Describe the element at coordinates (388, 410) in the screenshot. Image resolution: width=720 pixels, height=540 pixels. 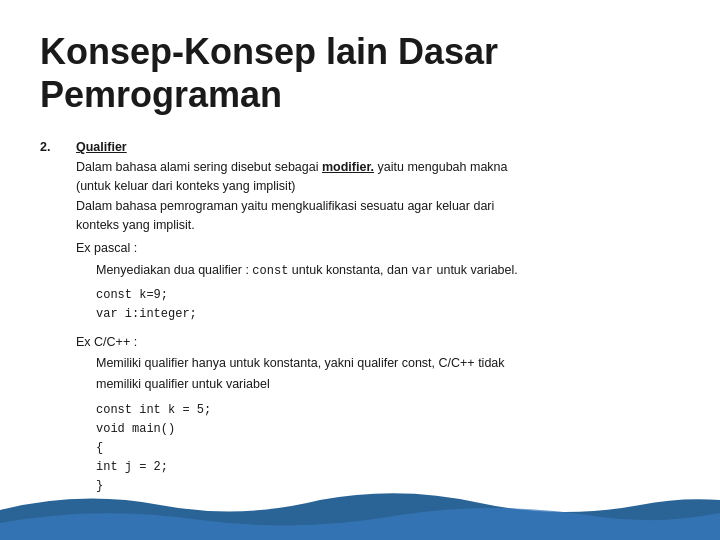
I see `cpp-code-line1: const int k = 5;` at that location.